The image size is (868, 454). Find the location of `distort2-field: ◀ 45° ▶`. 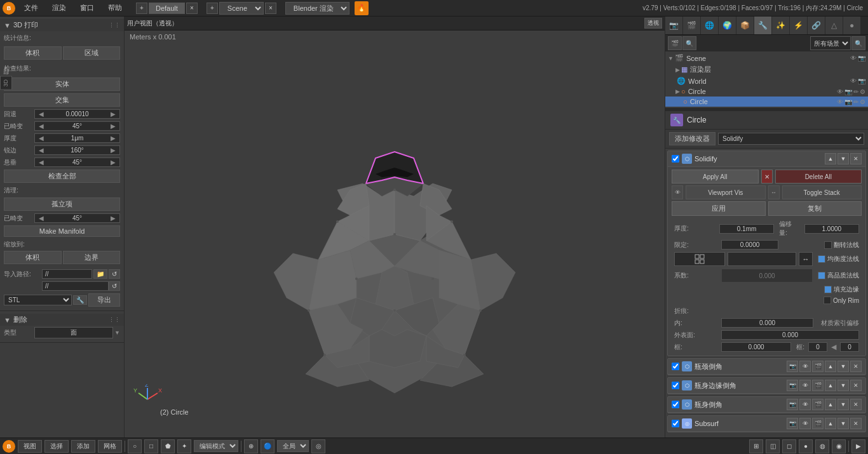

distort2-field: ◀ 45° ▶ is located at coordinates (78, 218).